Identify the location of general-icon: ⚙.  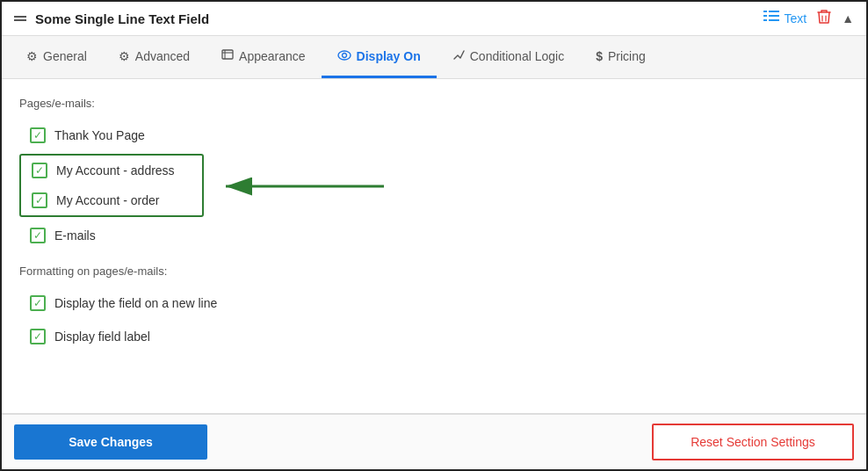
(32, 56).